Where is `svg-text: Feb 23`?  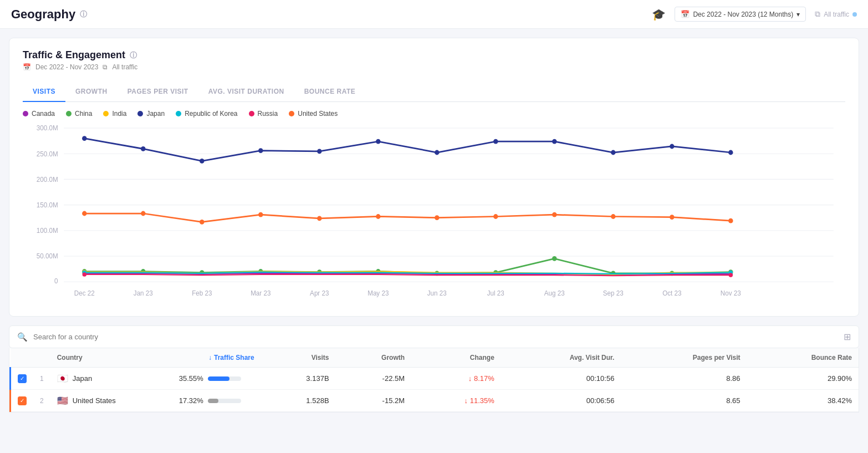
svg-text: Feb 23 is located at coordinates (202, 293).